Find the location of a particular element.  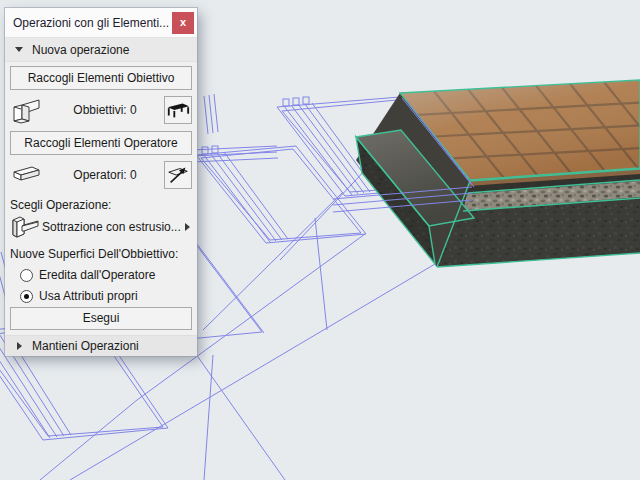

table-icon is located at coordinates (178, 110).